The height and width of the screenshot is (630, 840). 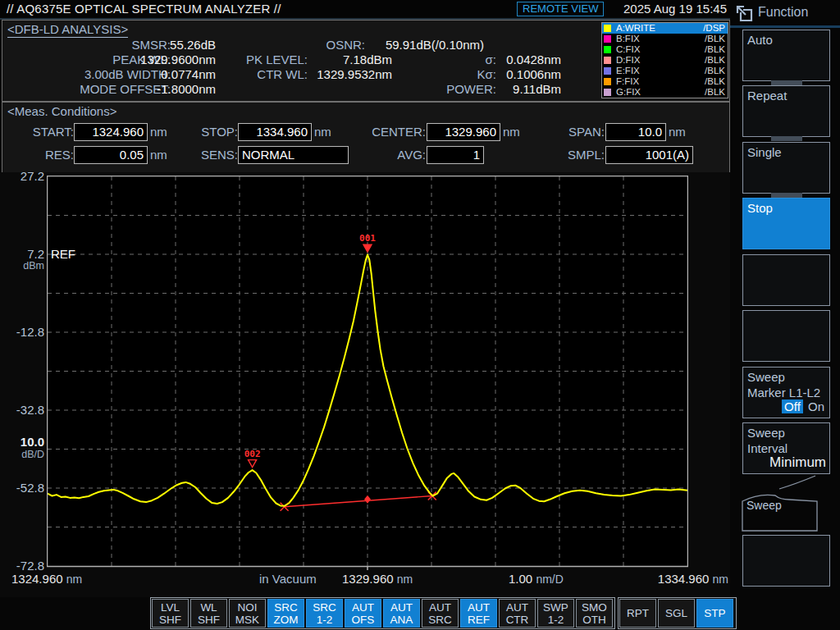 I want to click on center-field: 1329.960, so click(x=463, y=132).